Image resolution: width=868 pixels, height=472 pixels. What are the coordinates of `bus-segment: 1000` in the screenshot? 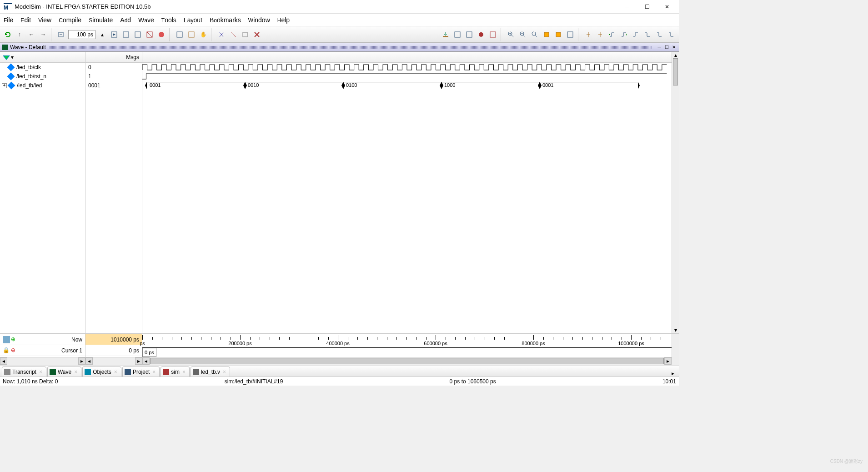 It's located at (491, 85).